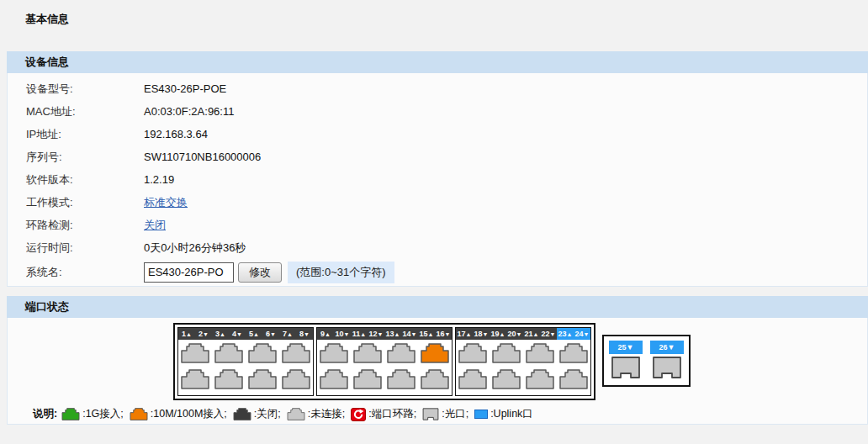 The width and height of the screenshot is (868, 444). I want to click on device-info-row: 运行时间:0天0小时26分钟36秒, so click(437, 247).